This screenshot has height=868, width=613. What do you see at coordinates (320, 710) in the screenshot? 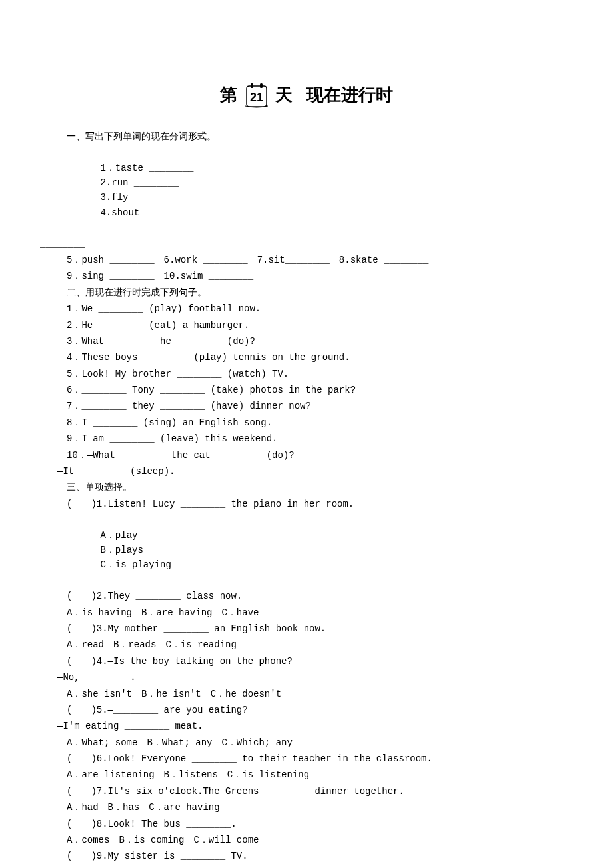
I see `s3-q5-stem: ( )5.—________ are you eating?` at bounding box center [320, 710].